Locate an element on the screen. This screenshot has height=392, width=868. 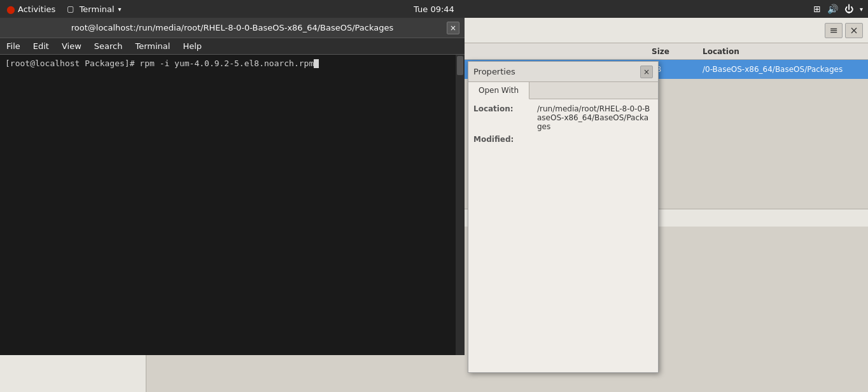
properties-title: Properties is located at coordinates (494, 71).